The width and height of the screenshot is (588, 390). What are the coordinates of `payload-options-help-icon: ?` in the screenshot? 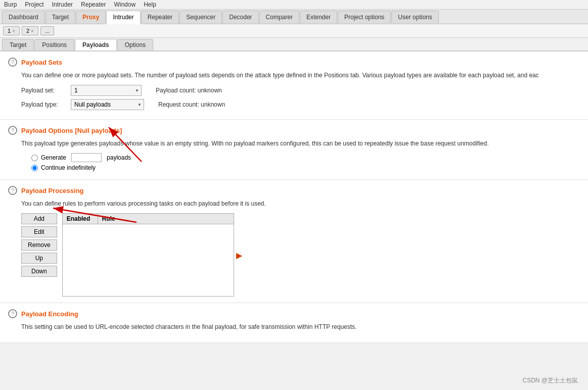 It's located at (13, 130).